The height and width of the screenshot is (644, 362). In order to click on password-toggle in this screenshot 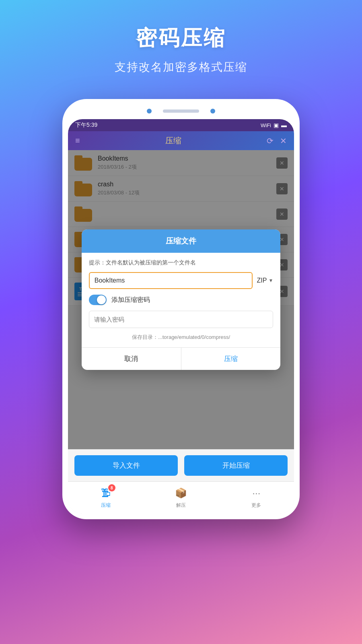, I will do `click(98, 300)`.